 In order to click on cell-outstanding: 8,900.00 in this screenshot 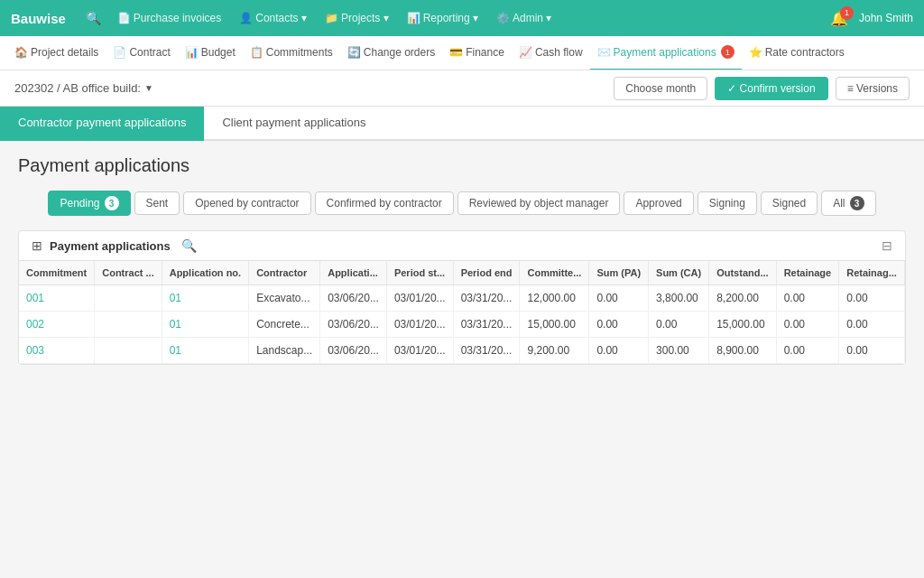, I will do `click(743, 350)`.